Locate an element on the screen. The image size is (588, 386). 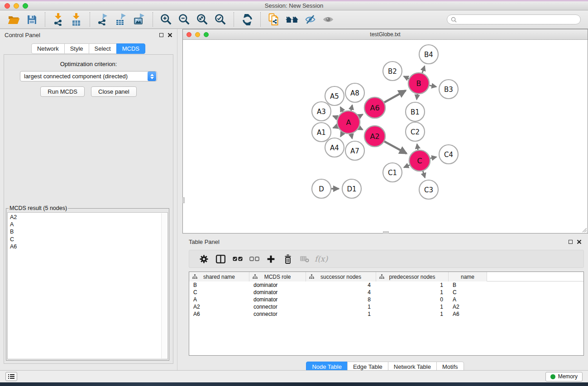
edge-B-B2 is located at coordinates (406, 78).